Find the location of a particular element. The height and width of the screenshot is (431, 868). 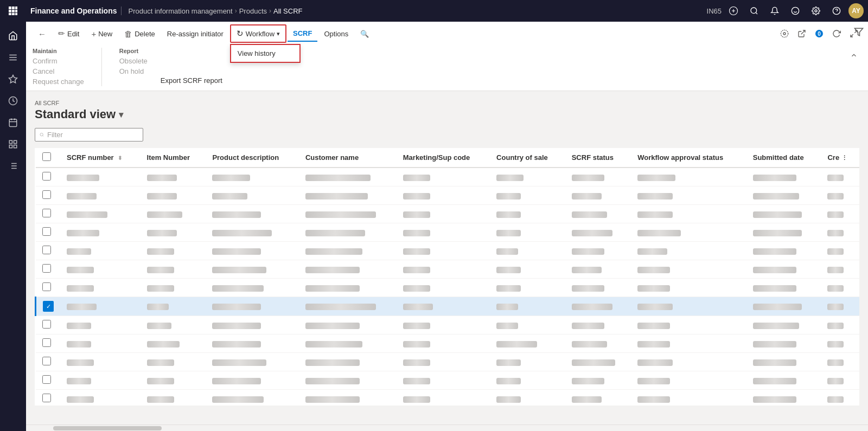

open-in-new-button is located at coordinates (802, 34).